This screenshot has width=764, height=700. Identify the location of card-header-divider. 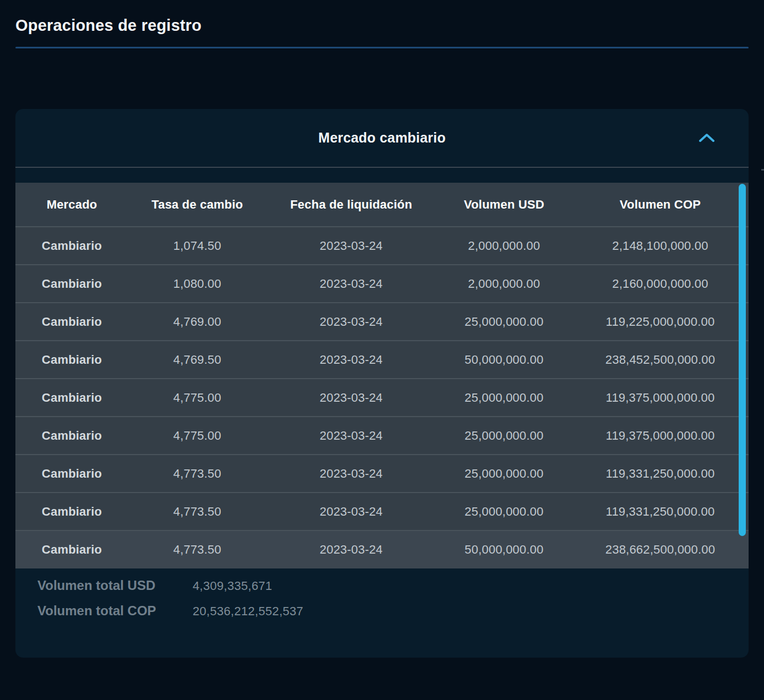
(382, 167).